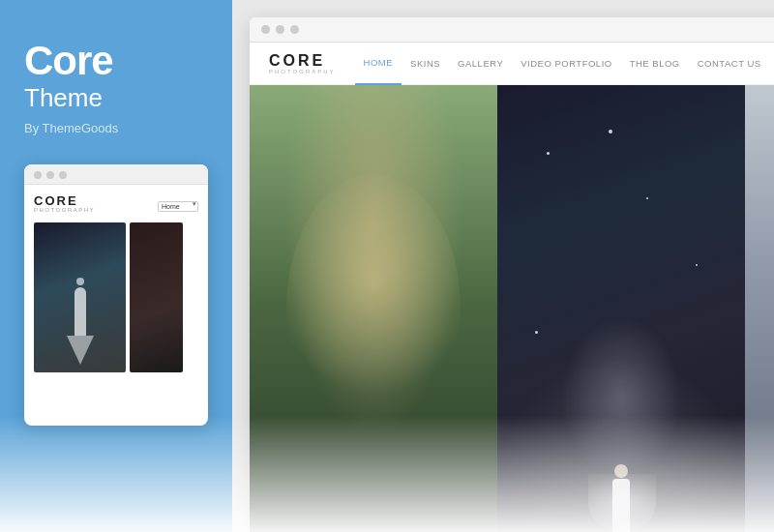 The width and height of the screenshot is (774, 532). What do you see at coordinates (64, 203) in the screenshot?
I see `mini-logo: CORE PHOTOGRAPHY` at bounding box center [64, 203].